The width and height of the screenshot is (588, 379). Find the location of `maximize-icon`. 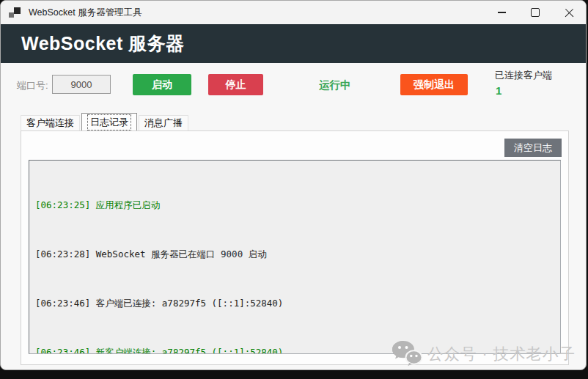

maximize-icon is located at coordinates (535, 12).